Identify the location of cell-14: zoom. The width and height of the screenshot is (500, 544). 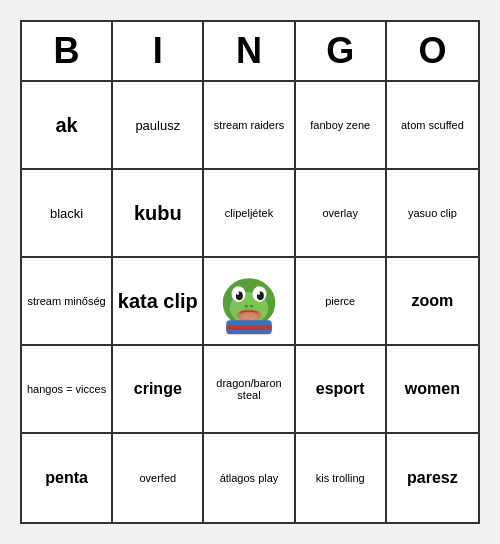
(432, 302).